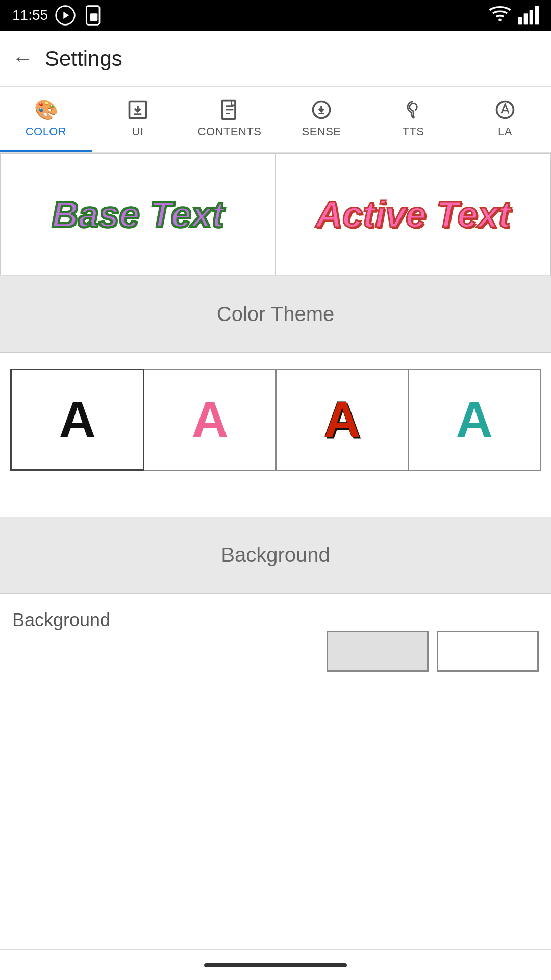 The image size is (551, 980). Describe the element at coordinates (22, 58) in the screenshot. I see `back-button: ←` at that location.